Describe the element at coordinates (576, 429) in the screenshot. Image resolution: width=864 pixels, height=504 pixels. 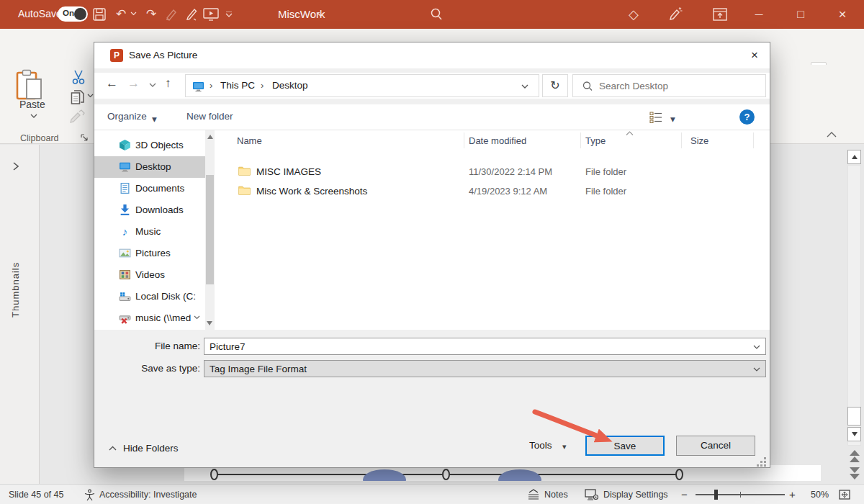
I see `annotation-arrow-to-save` at that location.